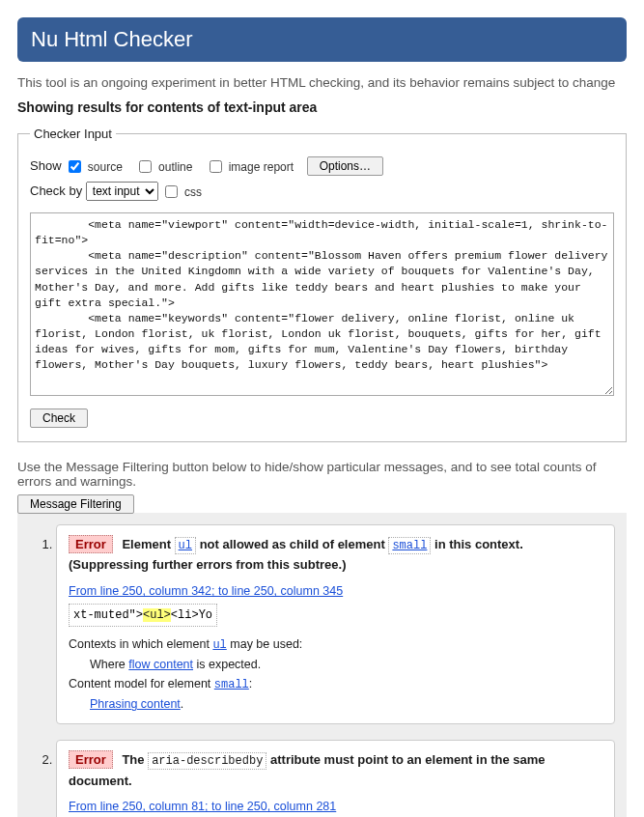 Image resolution: width=644 pixels, height=817 pixels. What do you see at coordinates (336, 674) in the screenshot?
I see `message-details: Contexts in which element ul may be used…` at bounding box center [336, 674].